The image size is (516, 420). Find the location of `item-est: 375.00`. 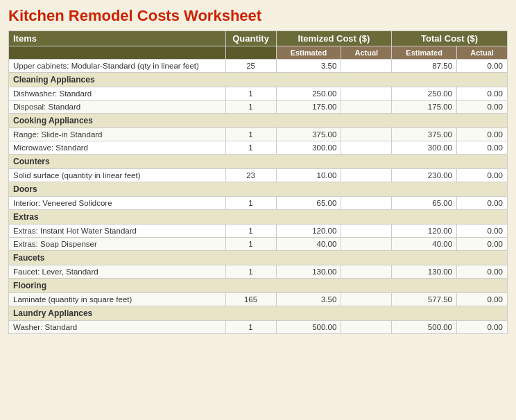

item-est: 375.00 is located at coordinates (309, 134).